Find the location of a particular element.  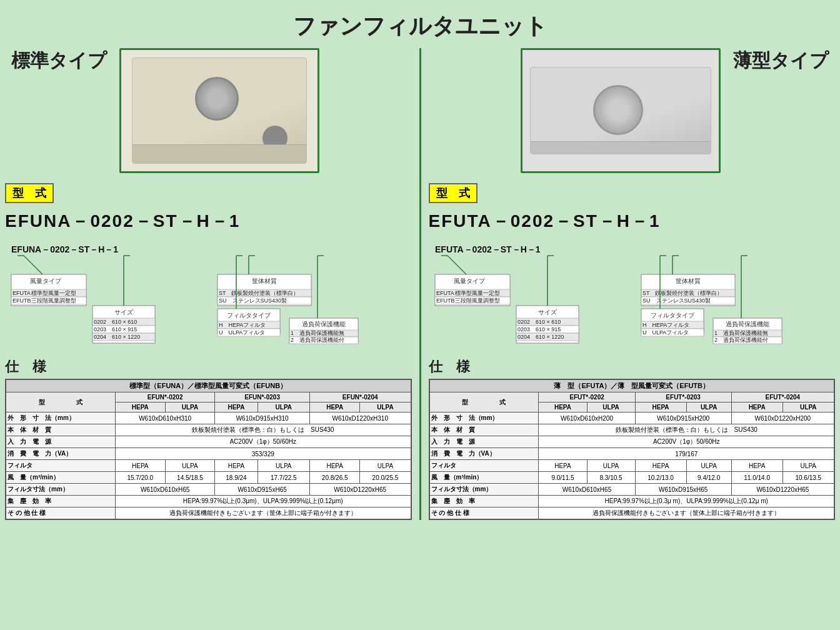

page-title: ファンフィルタユニット is located at coordinates (420, 24).